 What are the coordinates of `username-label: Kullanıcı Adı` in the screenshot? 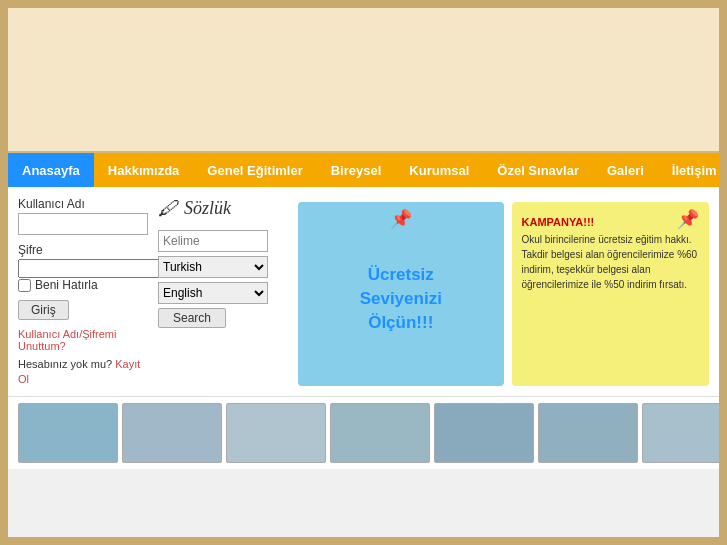 It's located at (83, 204).